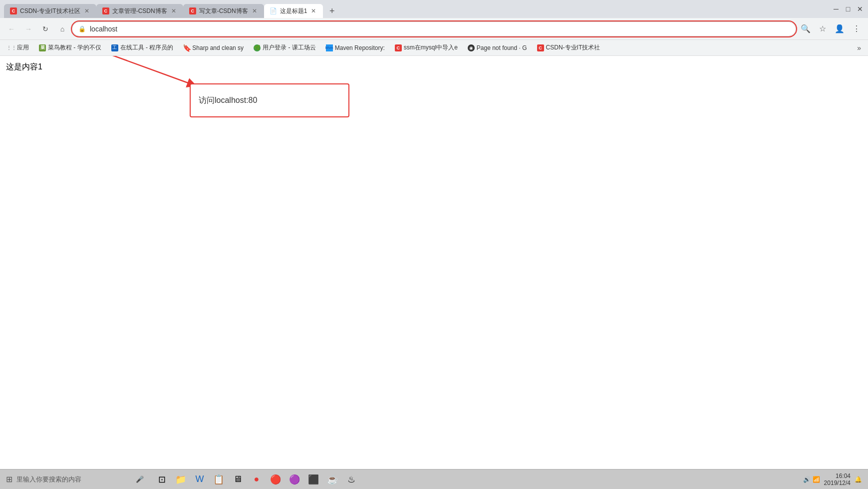  Describe the element at coordinates (28, 29) in the screenshot. I see `forward-icon: →` at that location.